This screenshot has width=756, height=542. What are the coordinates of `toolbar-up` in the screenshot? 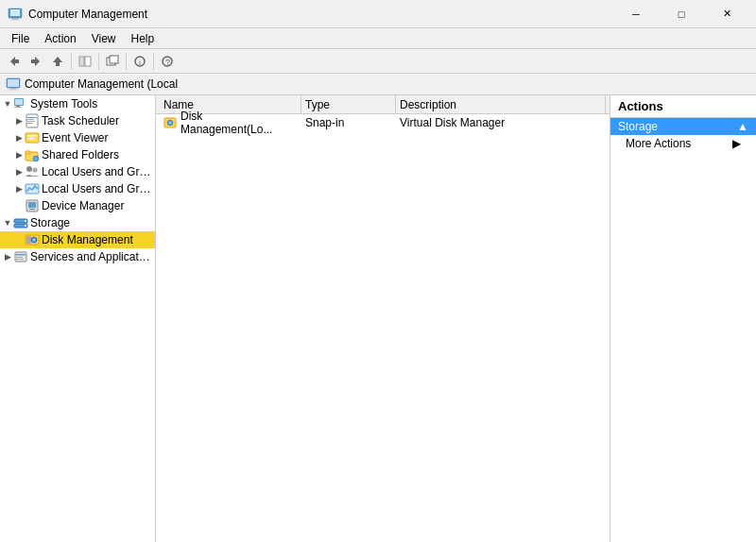 It's located at (58, 61).